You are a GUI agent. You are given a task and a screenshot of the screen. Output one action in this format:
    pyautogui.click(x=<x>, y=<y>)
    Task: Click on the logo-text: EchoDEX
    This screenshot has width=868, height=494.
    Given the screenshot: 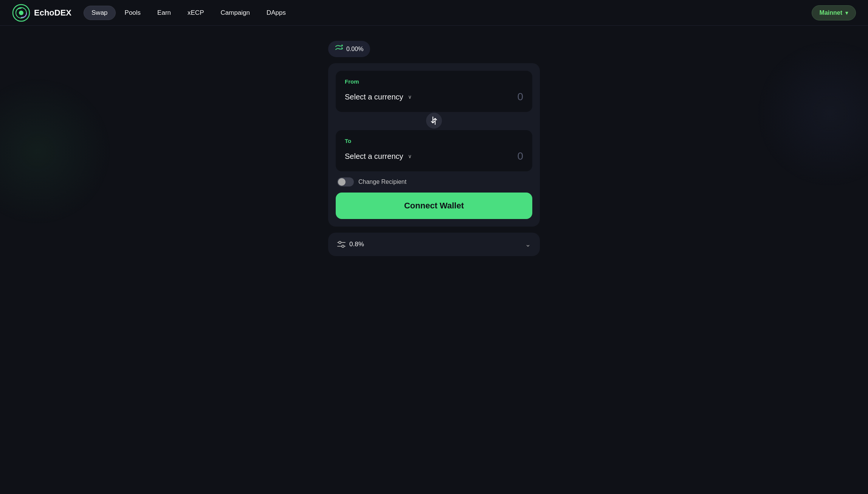 What is the action you would take?
    pyautogui.click(x=53, y=13)
    